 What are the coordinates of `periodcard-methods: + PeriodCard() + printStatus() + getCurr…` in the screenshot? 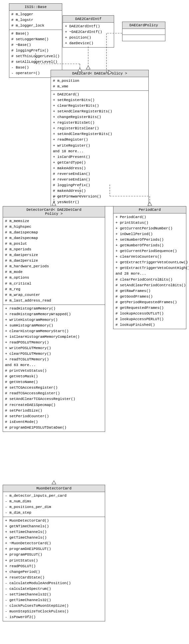 It's located at (150, 271).